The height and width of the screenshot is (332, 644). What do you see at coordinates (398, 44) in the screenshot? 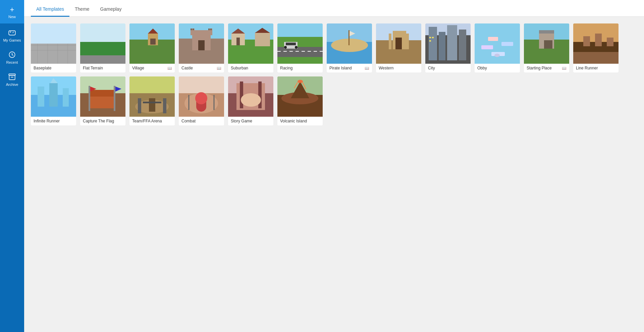
I see `template-thumb-western` at bounding box center [398, 44].